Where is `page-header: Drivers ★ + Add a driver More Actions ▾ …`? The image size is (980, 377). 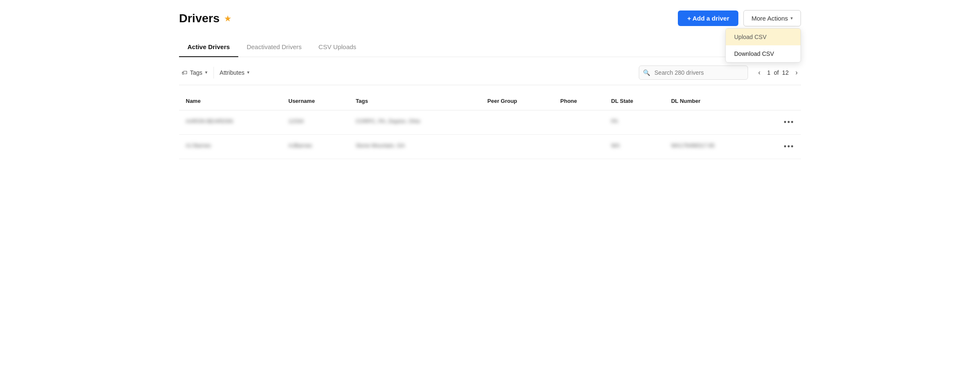 page-header: Drivers ★ + Add a driver More Actions ▾ … is located at coordinates (490, 18).